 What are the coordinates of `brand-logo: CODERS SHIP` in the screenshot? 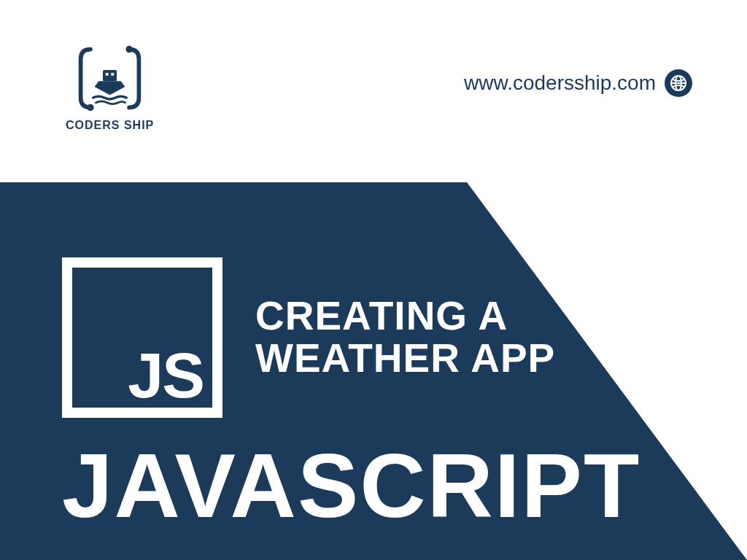 It's located at (109, 88).